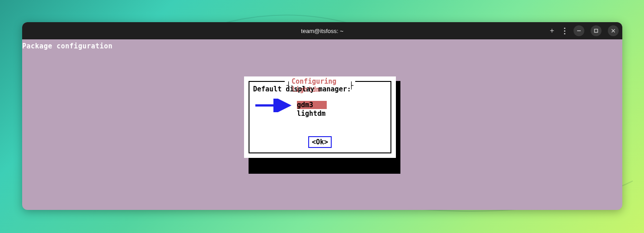  What do you see at coordinates (579, 31) in the screenshot?
I see `minimize-button` at bounding box center [579, 31].